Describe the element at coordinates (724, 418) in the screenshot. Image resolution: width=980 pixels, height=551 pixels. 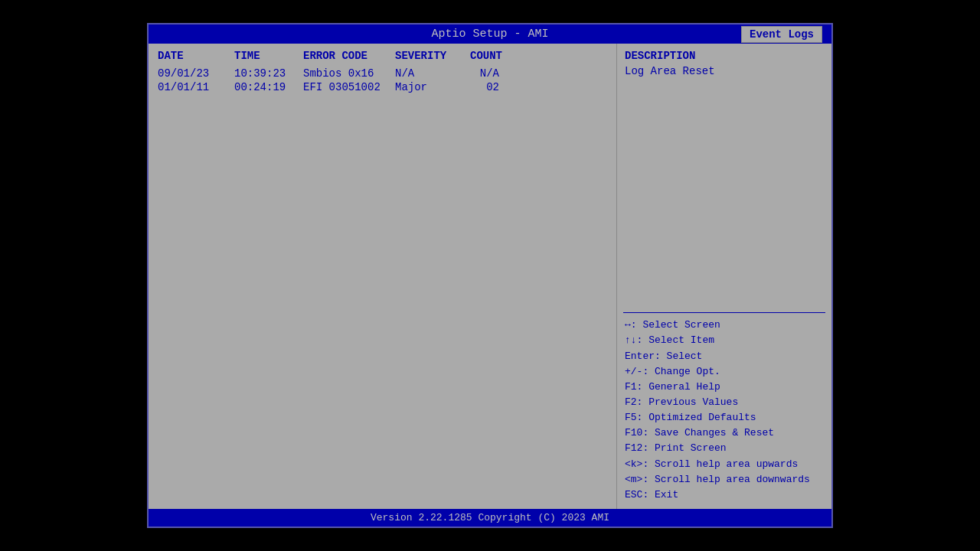
I see `help-line-7: F5: Optimized Defaults` at that location.